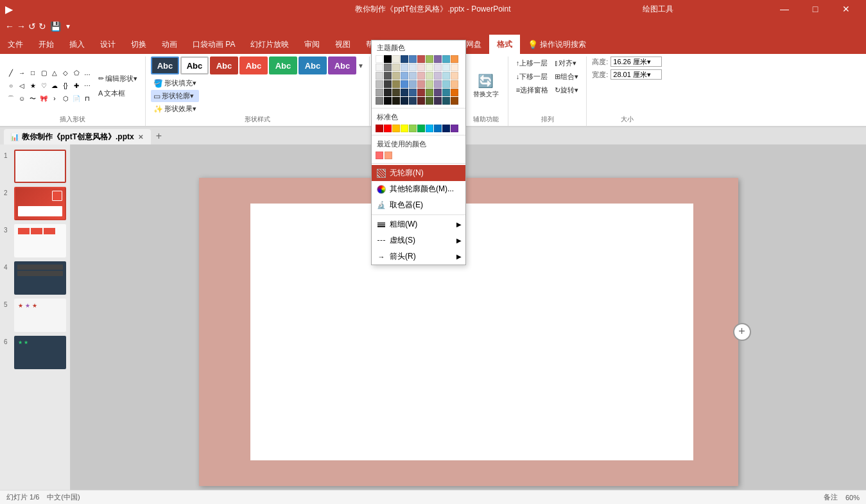  What do you see at coordinates (742, 332) in the screenshot?
I see `add-element-button: +` at bounding box center [742, 332].